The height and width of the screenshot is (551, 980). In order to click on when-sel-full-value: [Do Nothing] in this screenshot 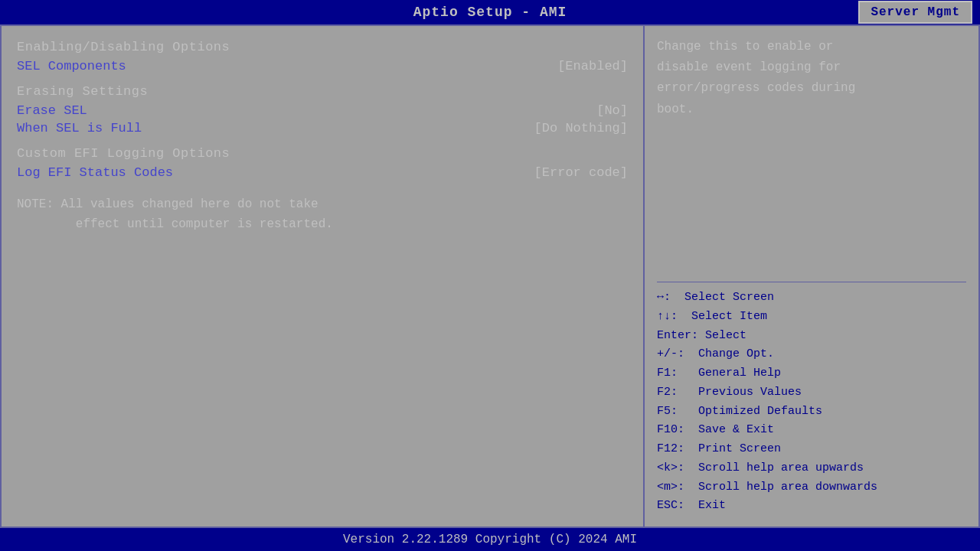, I will do `click(581, 129)`.